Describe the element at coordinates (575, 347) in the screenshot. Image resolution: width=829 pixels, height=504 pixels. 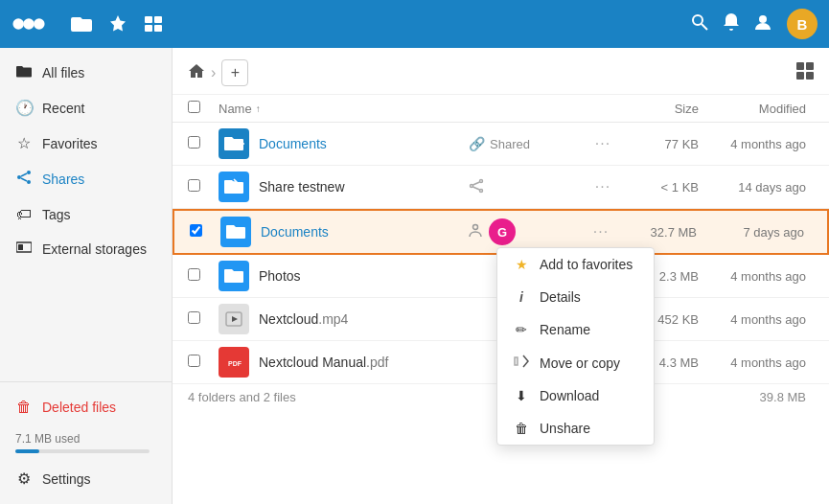
I see `context-menu: ★ Add to favorites i Details ✏ Rename Mo…` at that location.